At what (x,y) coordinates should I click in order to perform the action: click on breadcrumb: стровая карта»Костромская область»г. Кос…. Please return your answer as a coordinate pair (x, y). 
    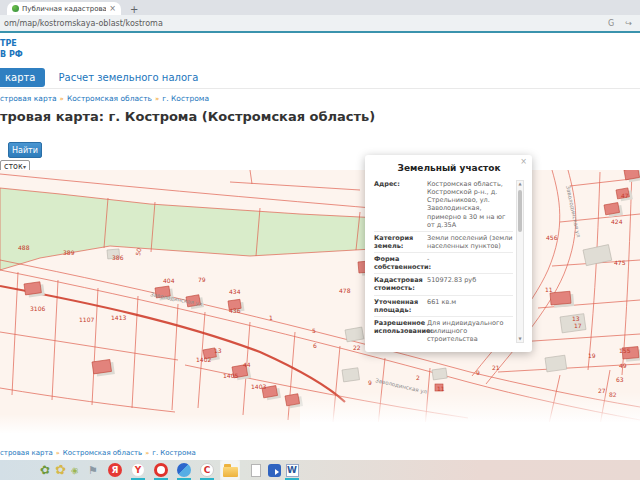
    Looking at the image, I should click on (320, 98).